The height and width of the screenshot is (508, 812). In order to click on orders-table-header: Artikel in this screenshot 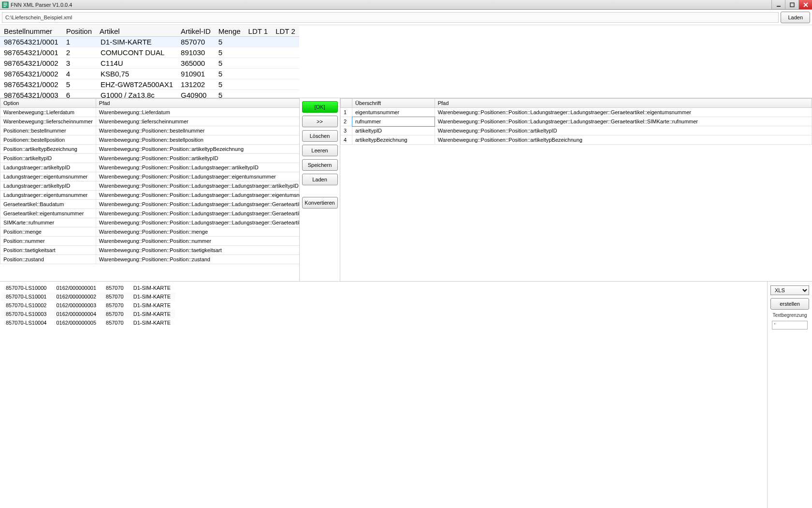, I will do `click(136, 31)`.